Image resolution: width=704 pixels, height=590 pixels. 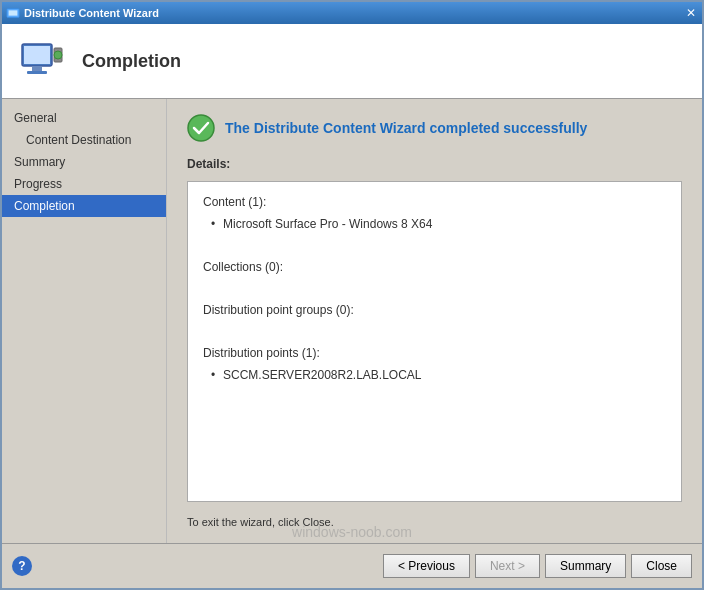 I want to click on dp-item: SCCM.SERVER2008R2.LAB.LOCAL, so click(x=434, y=376).